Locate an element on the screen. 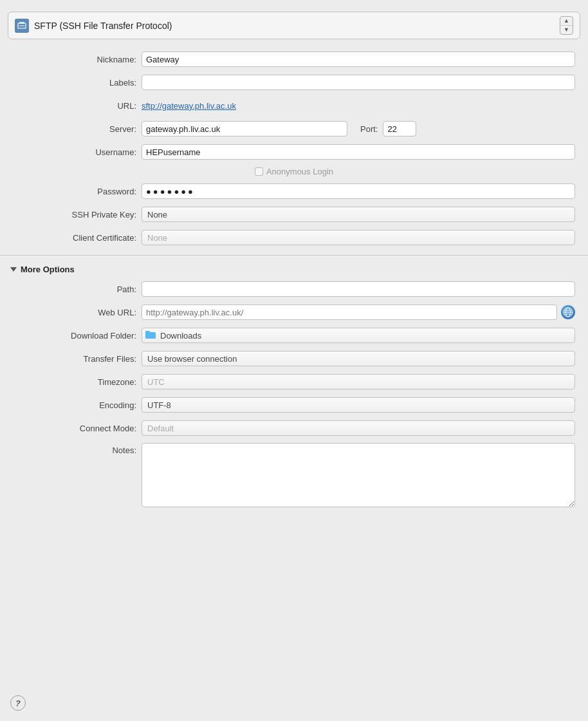 This screenshot has width=588, height=721. url-label: URL: is located at coordinates (77, 106).